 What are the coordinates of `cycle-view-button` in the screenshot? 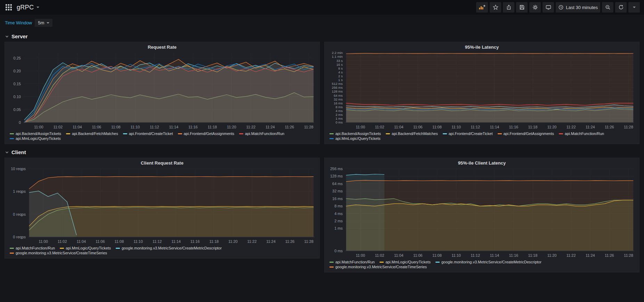 It's located at (548, 7).